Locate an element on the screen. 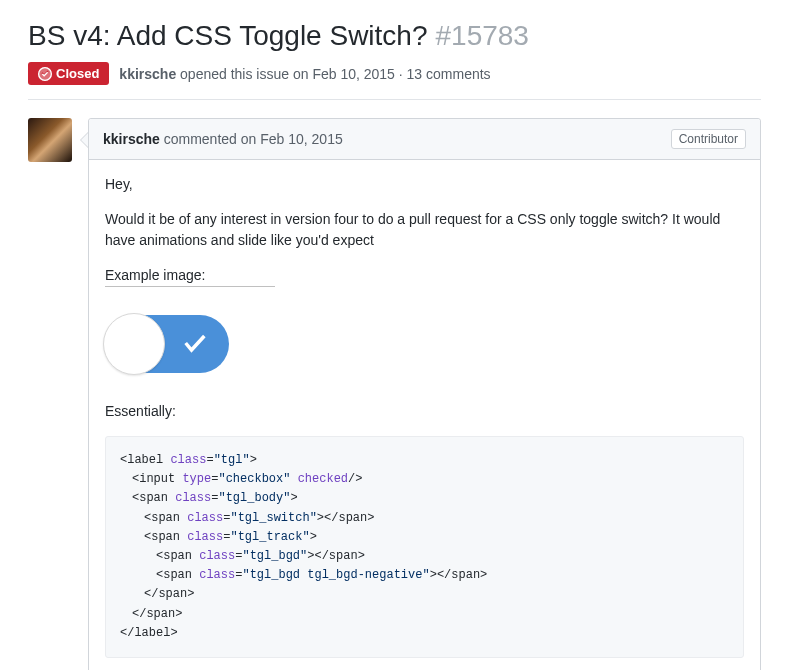  avatar-column is located at coordinates (50, 394).